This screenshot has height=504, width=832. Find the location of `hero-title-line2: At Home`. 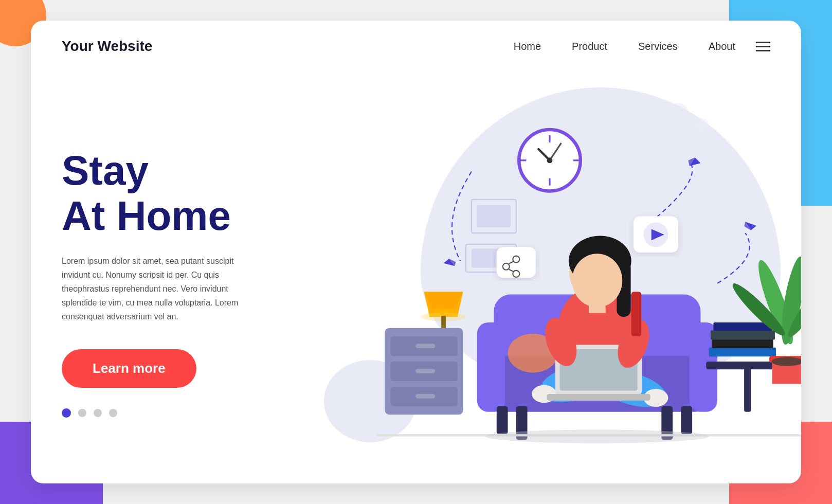

hero-title-line2: At Home is located at coordinates (146, 216).